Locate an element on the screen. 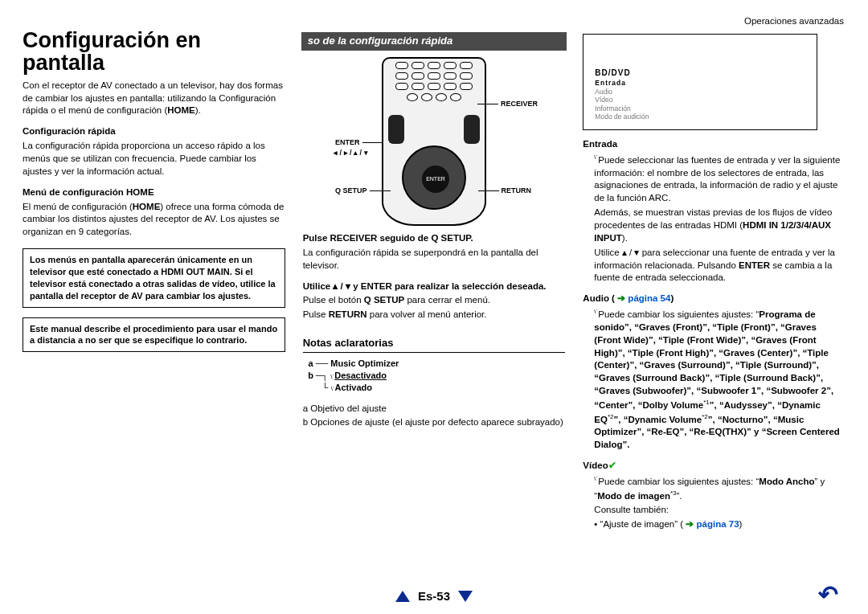  s22b: RETURN is located at coordinates (348, 314).